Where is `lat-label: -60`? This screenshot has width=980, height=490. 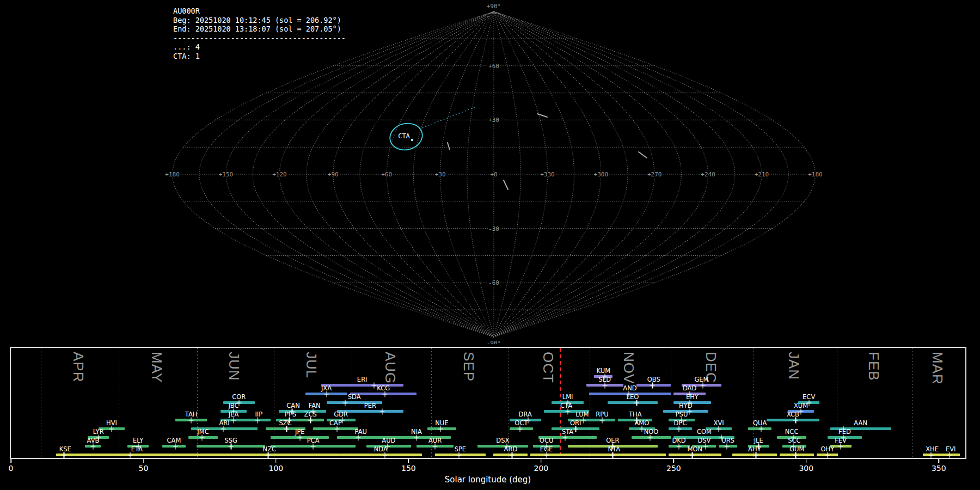 lat-label: -60 is located at coordinates (494, 283).